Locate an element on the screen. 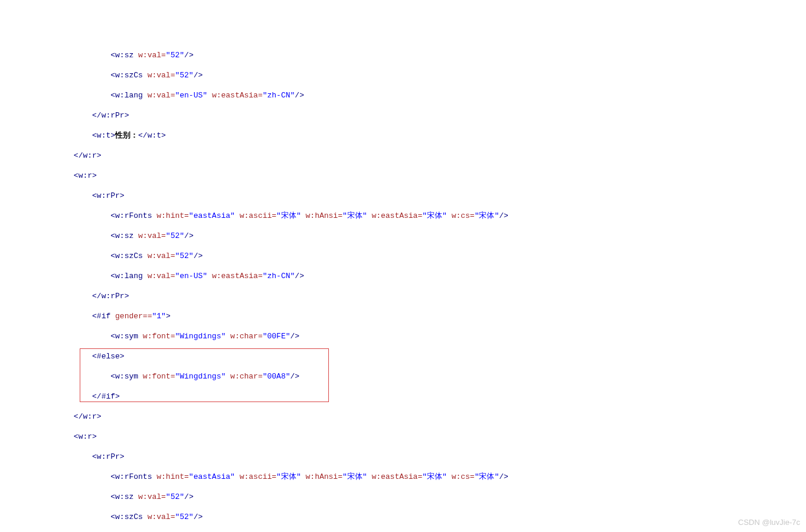 The height and width of the screenshot is (532, 806). code-line: <w:sym w:font="Wingdings" w:char="00FE"/… is located at coordinates (403, 337).